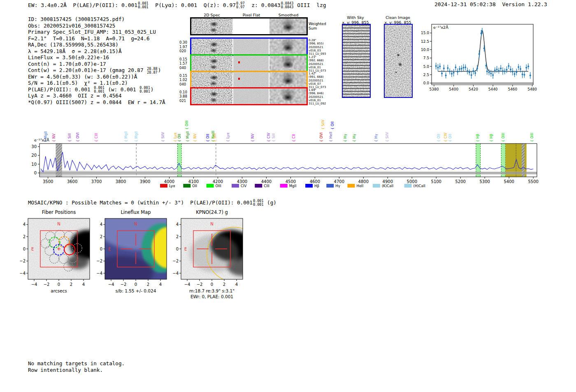 This screenshot has width=576, height=392. I want to click on svg-text: 5440, so click(493, 89).